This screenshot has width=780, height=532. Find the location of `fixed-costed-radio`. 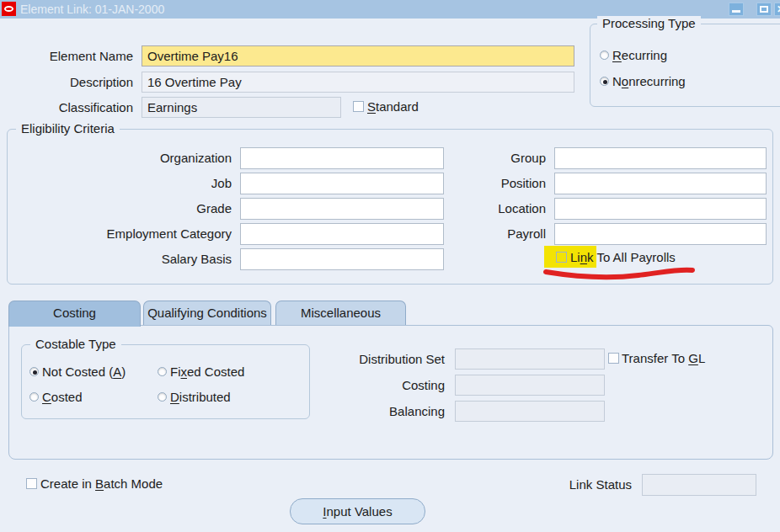

fixed-costed-radio is located at coordinates (162, 372).